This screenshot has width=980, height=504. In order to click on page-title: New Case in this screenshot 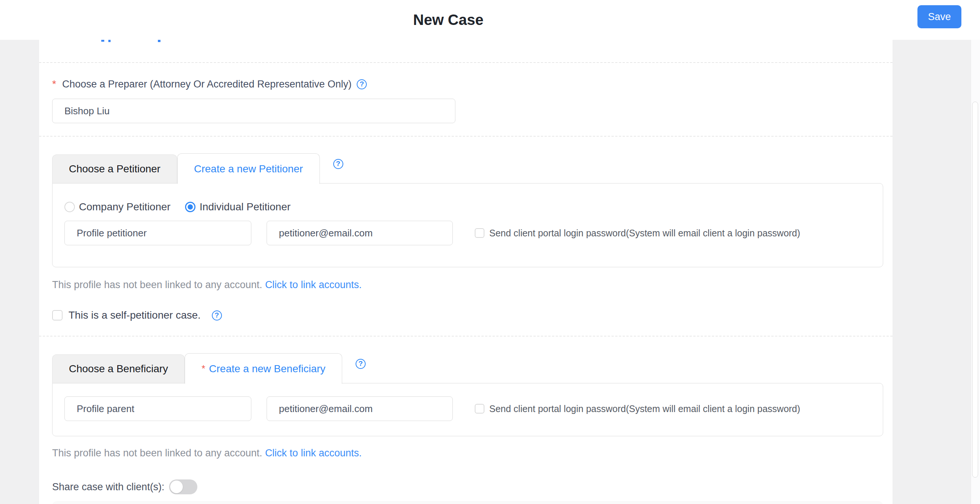, I will do `click(448, 20)`.